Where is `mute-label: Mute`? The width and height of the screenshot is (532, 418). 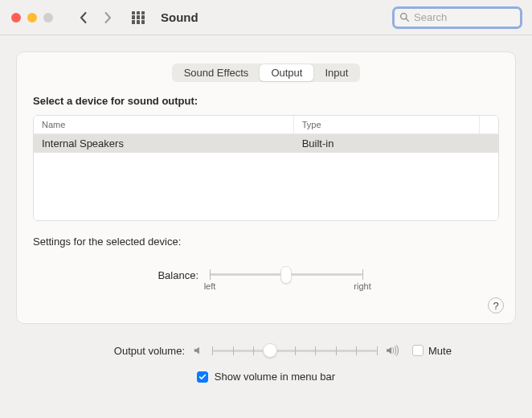
mute-label: Mute is located at coordinates (440, 350).